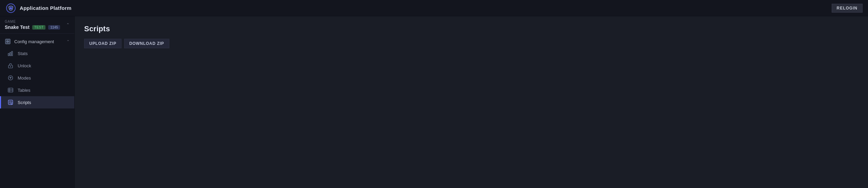  Describe the element at coordinates (471, 28) in the screenshot. I see `page-header: Scripts` at that location.